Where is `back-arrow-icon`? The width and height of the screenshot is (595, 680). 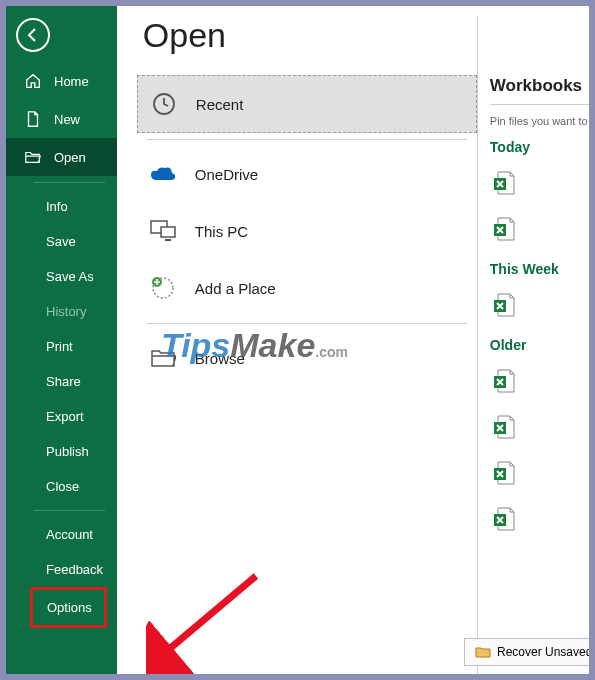
back-arrow-icon is located at coordinates (33, 35).